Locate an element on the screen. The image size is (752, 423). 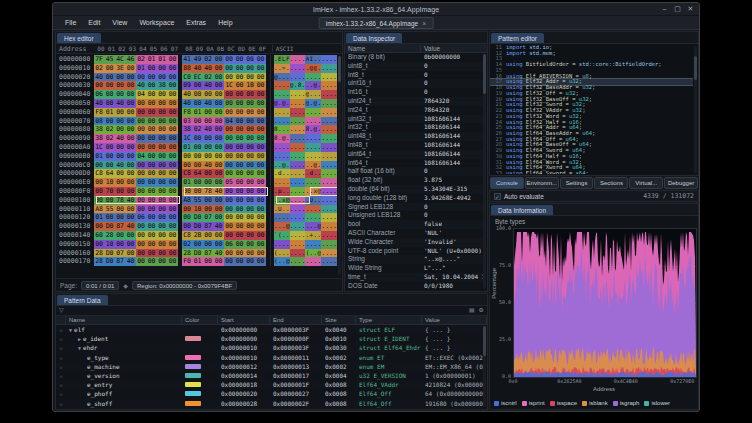
hex-scrollbar is located at coordinates (340, 166).